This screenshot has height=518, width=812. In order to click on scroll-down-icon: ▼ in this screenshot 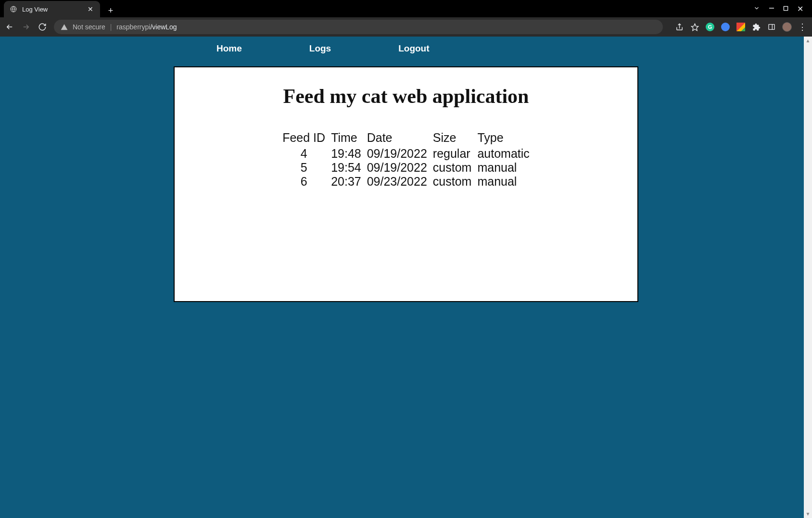, I will do `click(808, 514)`.